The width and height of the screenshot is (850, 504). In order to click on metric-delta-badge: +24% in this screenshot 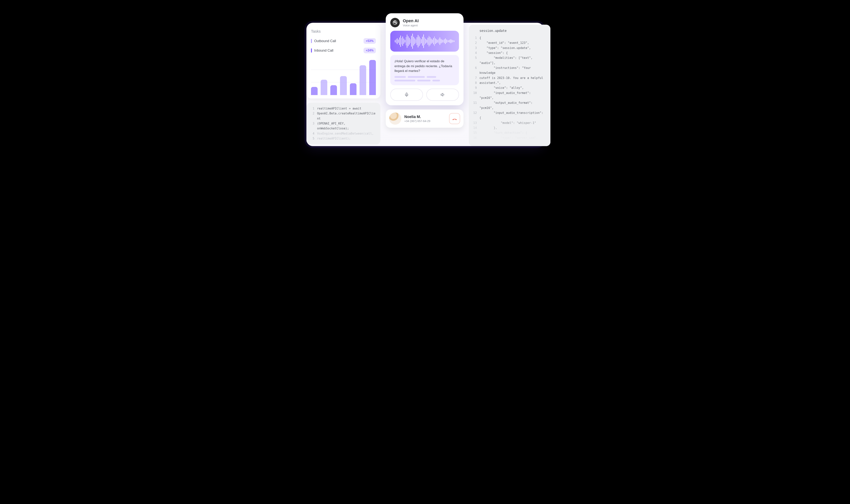, I will do `click(369, 50)`.